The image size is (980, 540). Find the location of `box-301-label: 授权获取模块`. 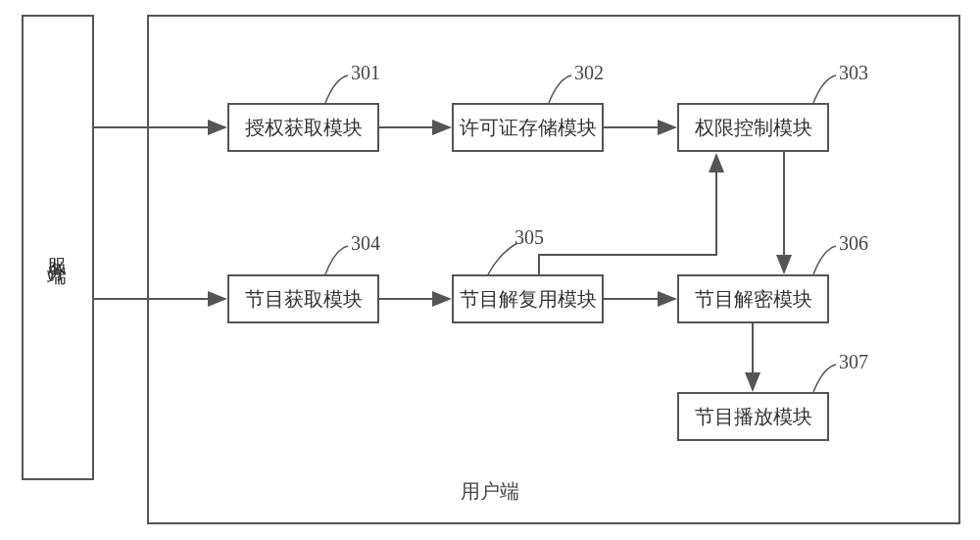

box-301-label: 授权获取模块 is located at coordinates (304, 127).